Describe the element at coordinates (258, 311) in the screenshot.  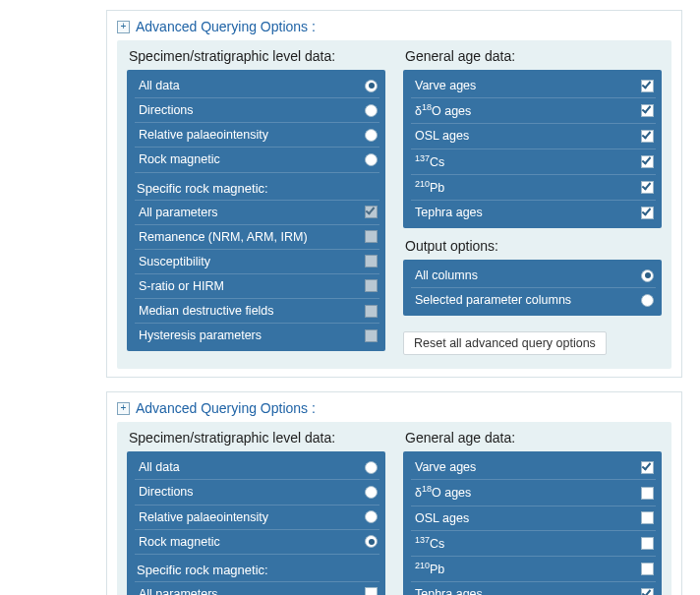
I see `specific-row-mdf: Median destructive fields` at that location.